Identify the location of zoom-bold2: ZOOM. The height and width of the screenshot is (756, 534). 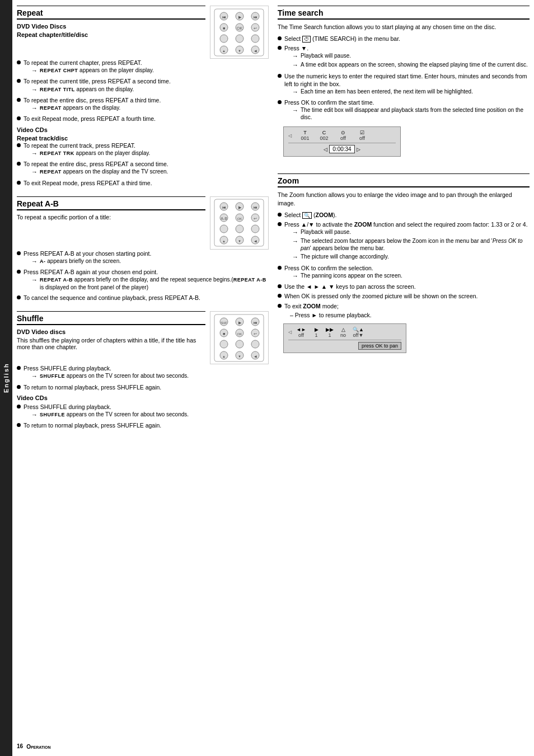
(363, 224).